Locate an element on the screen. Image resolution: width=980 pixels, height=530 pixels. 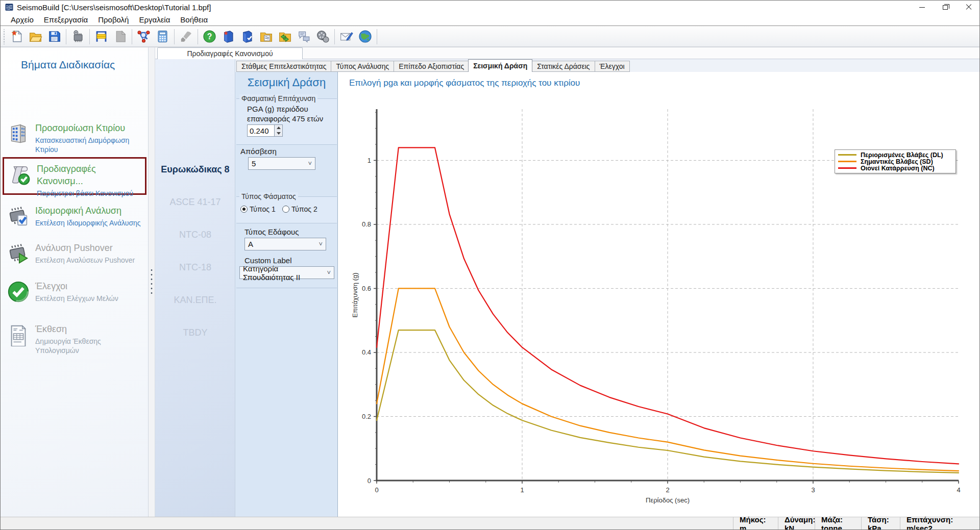
close-button is located at coordinates (969, 7).